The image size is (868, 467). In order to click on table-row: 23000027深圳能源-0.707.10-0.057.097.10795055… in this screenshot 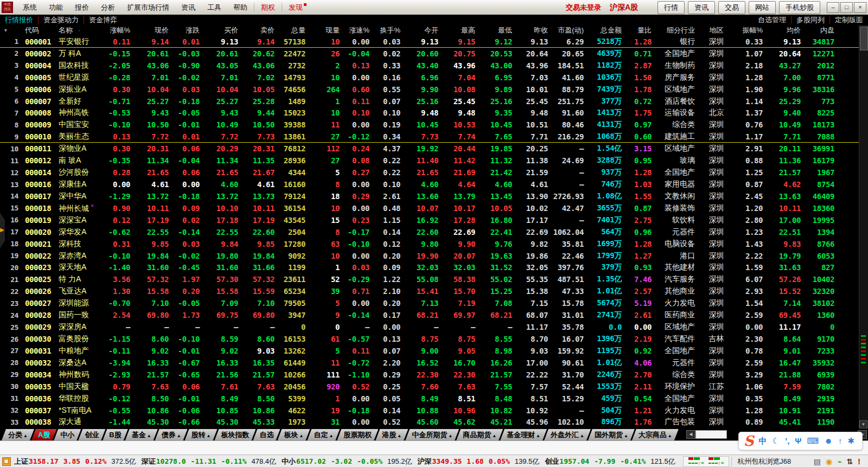, I will do `click(430, 303)`.